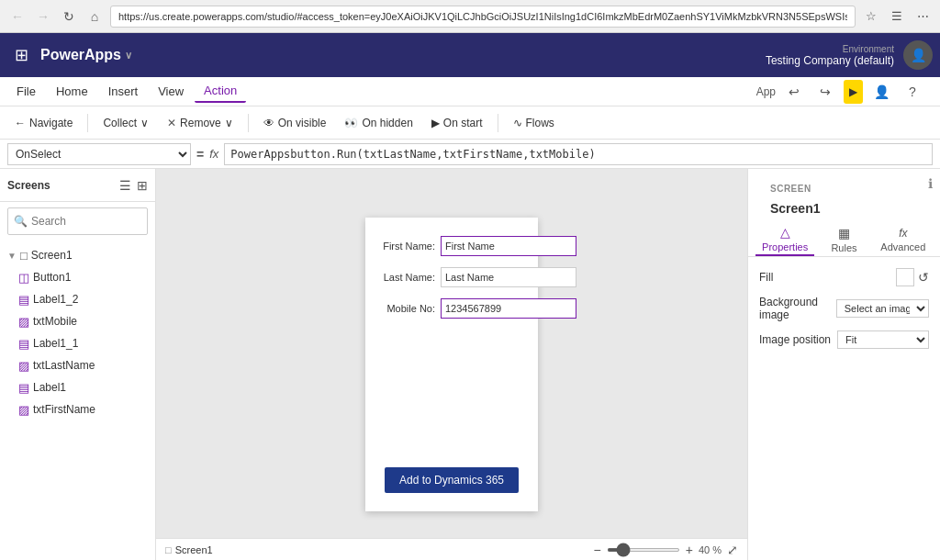 This screenshot has height=560, width=940. What do you see at coordinates (923, 277) in the screenshot?
I see `fill-reset-button: ↺` at bounding box center [923, 277].